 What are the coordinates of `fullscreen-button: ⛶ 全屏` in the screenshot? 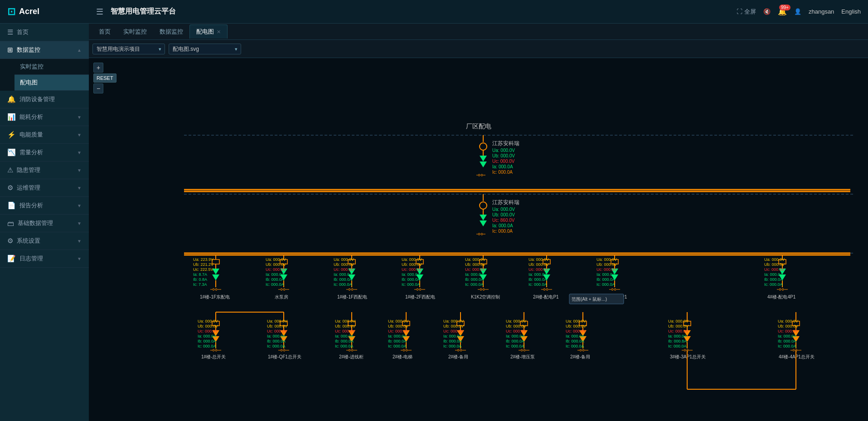 It's located at (746, 12).